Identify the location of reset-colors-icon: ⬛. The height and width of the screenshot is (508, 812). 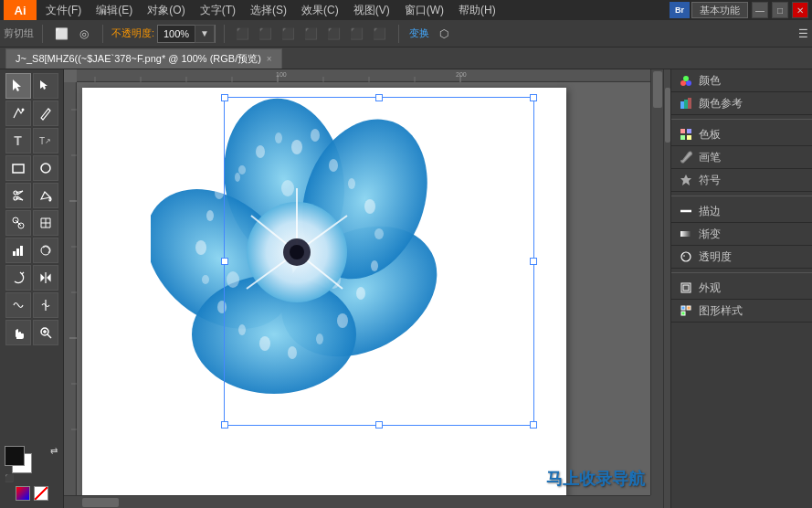
(9, 479).